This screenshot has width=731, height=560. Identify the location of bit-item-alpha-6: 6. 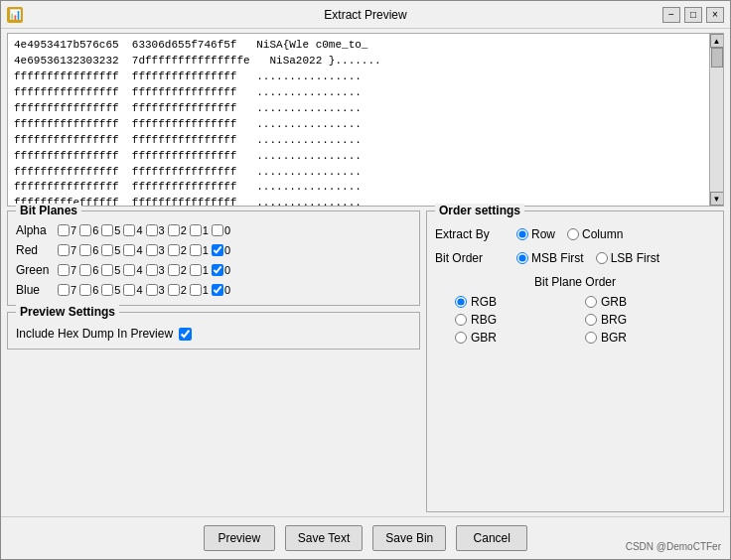
(89, 230).